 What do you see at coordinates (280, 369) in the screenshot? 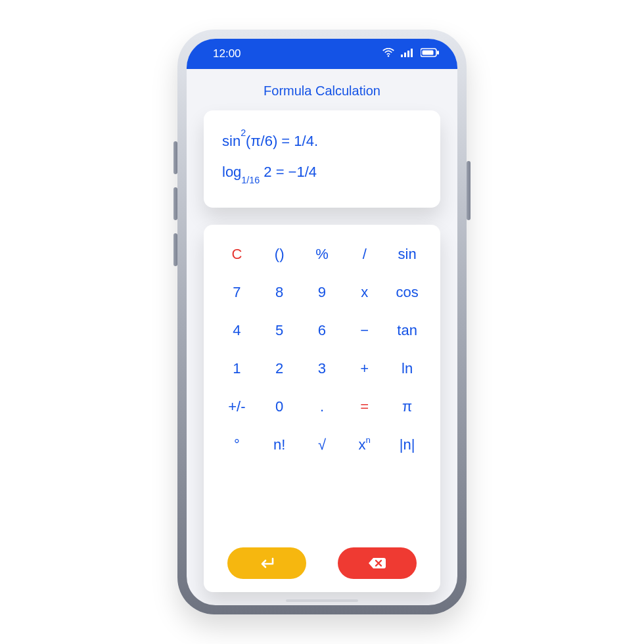
I see `key-2: 2` at bounding box center [280, 369].